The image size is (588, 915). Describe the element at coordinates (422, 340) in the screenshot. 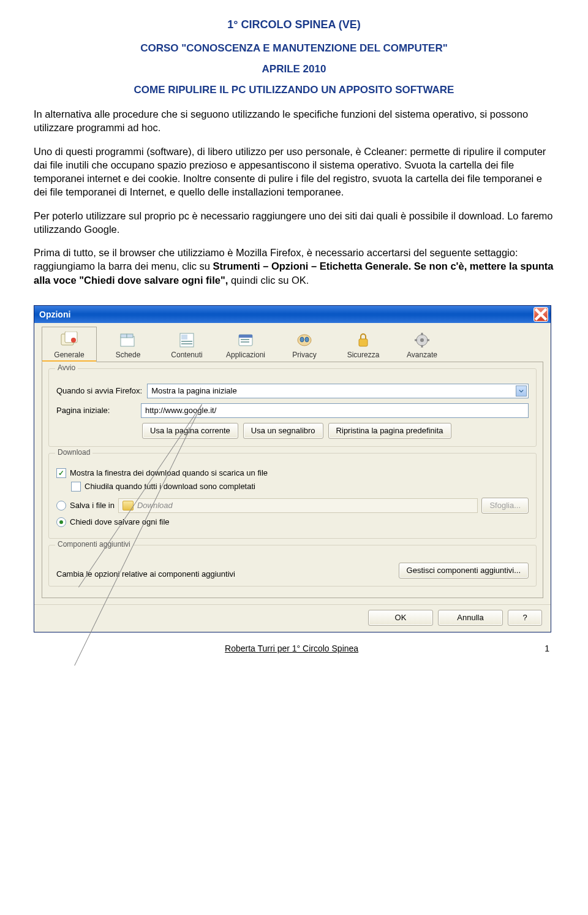

I see `advanced-icon` at that location.